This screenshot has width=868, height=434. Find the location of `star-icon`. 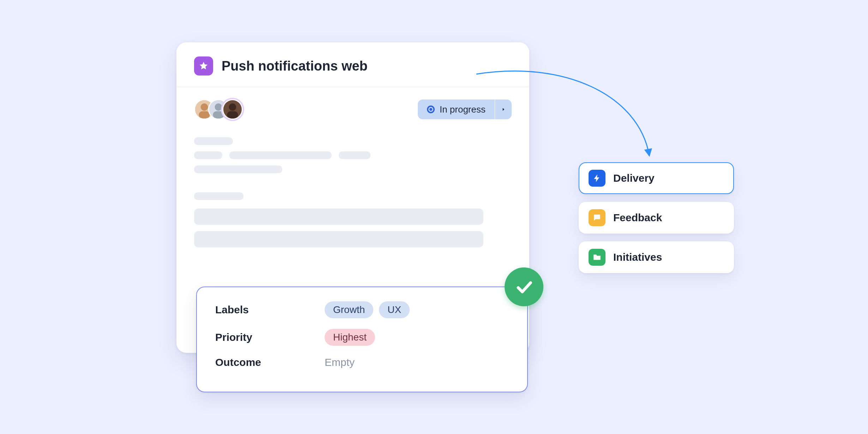

star-icon is located at coordinates (204, 66).